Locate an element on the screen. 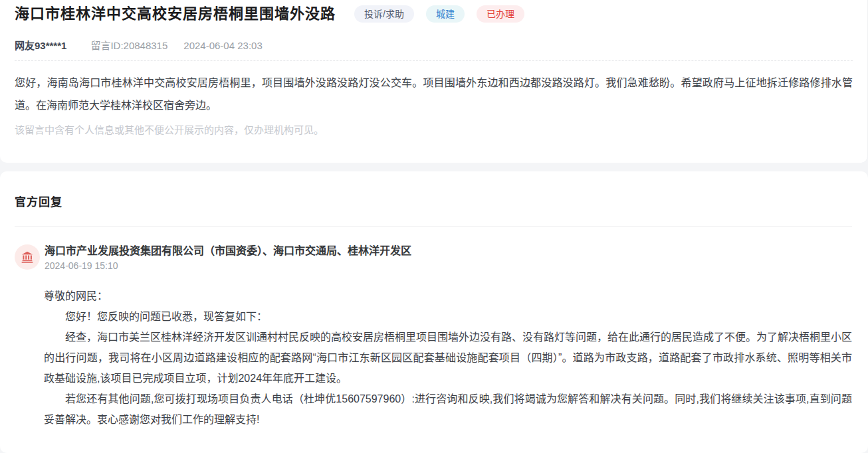 Image resolution: width=868 pixels, height=453 pixels. reply-header: 海口市产业发展投资集团有限公司（市国资委）、海口市交通局、桂林洋开发区 2024… is located at coordinates (433, 258).